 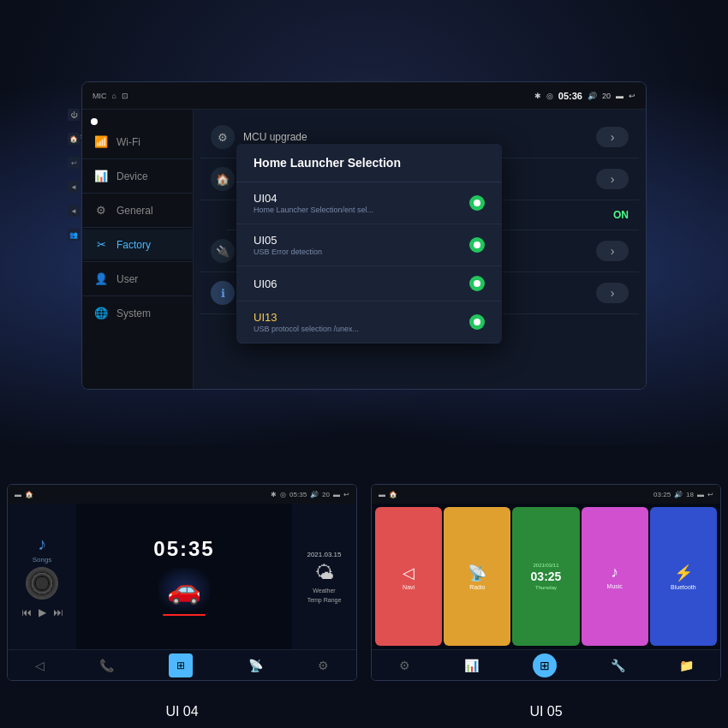 I want to click on sidebar-item-factory: ✂ Factory, so click(x=137, y=245).